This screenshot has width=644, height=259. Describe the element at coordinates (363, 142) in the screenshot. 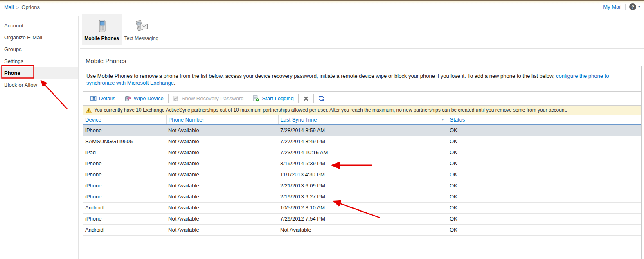

I see `cell-last-sync-time: 7/27/2014 8:49 PM` at that location.